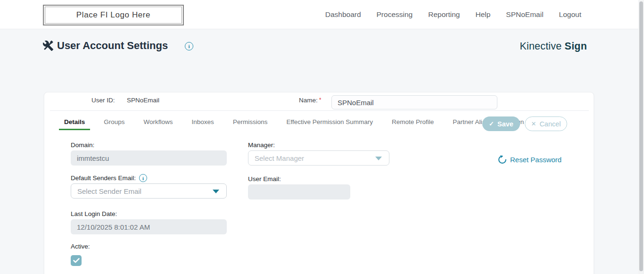 Image resolution: width=644 pixels, height=274 pixels. What do you see at coordinates (503, 159) in the screenshot?
I see `reset-circular-arrow-icon` at bounding box center [503, 159].